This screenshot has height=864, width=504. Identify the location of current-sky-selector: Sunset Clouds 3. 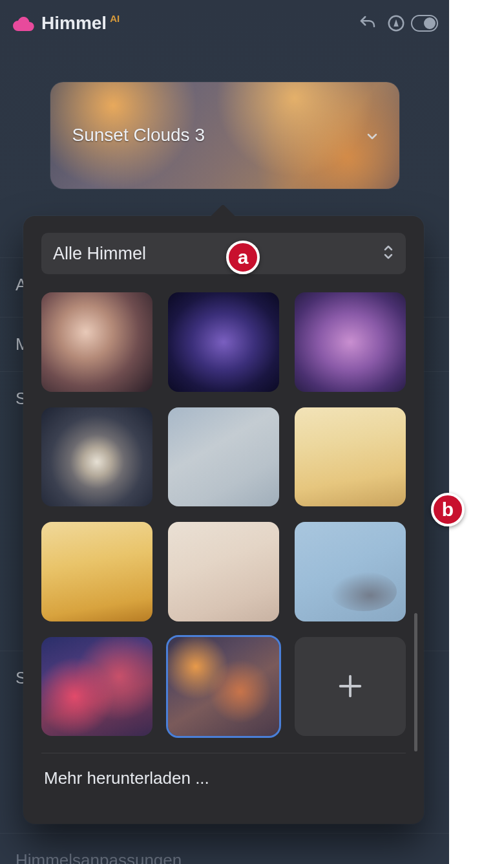
(225, 136).